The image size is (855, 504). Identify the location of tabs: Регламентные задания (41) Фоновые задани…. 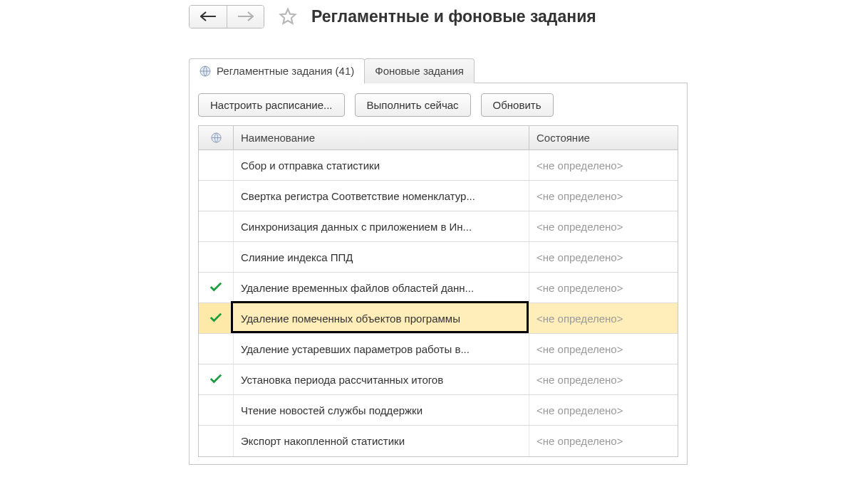
(438, 71).